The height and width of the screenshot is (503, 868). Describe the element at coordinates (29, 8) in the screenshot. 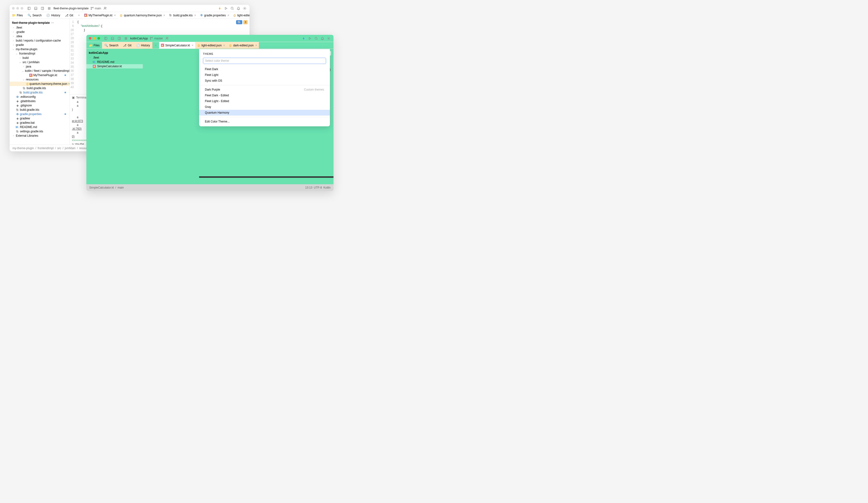

I see `panel-left-icon` at that location.